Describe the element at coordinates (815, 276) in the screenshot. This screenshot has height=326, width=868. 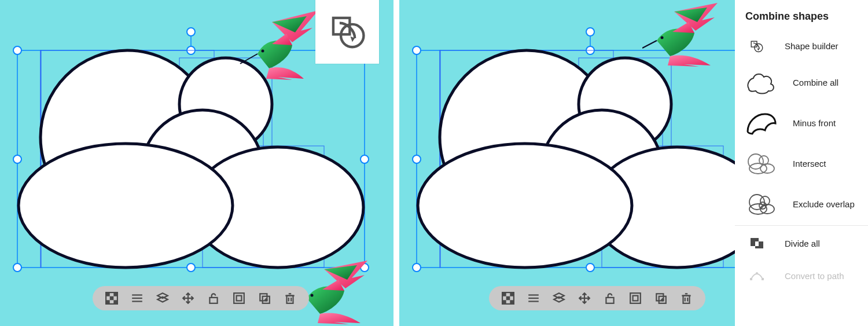
I see `combine-item-label: Convert to path` at that location.